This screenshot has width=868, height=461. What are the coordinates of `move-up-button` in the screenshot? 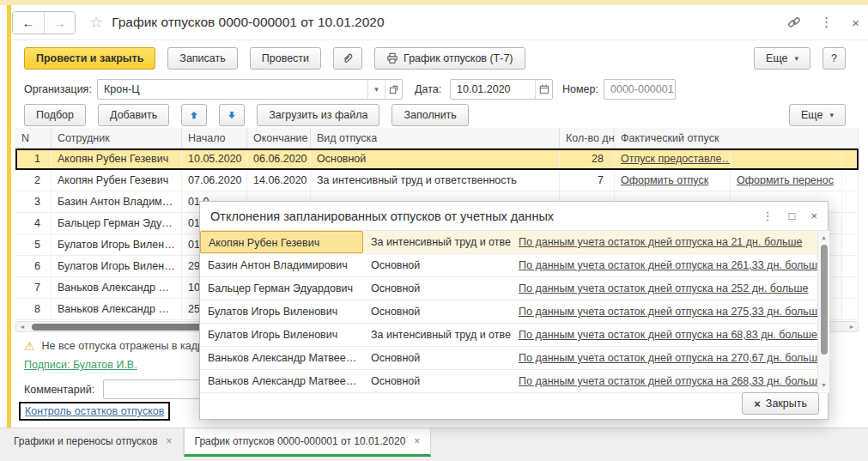 It's located at (194, 115).